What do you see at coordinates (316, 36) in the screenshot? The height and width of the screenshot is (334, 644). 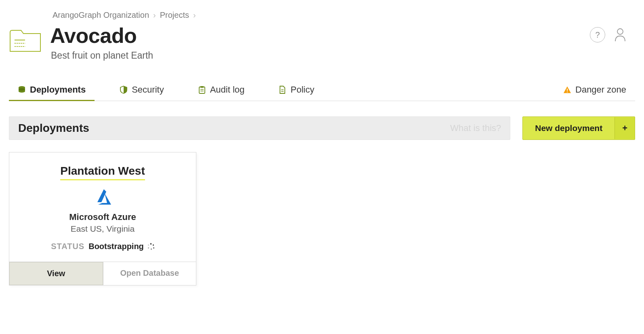 I see `page-title: Avocado` at bounding box center [316, 36].